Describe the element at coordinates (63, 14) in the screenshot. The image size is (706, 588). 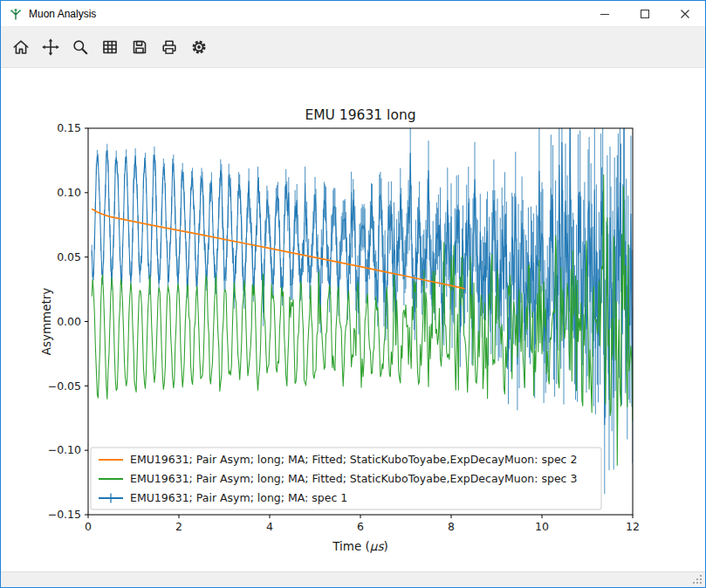
I see `window-title: Muon Analysis` at that location.